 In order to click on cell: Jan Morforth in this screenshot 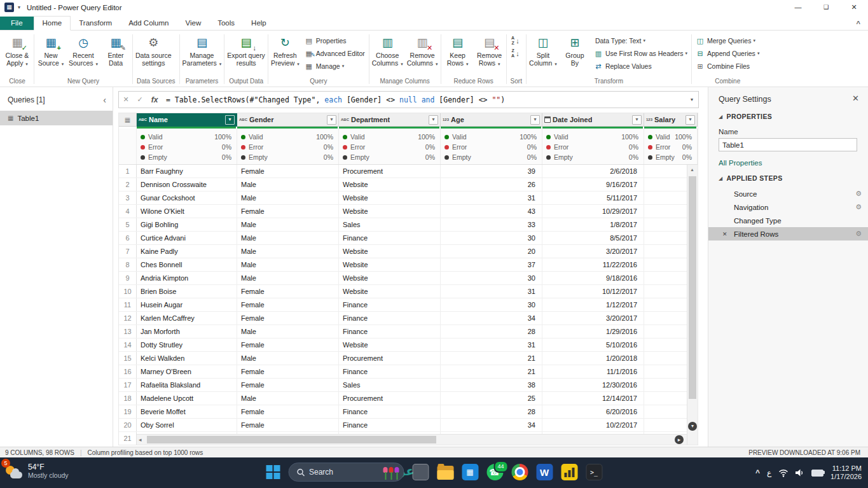, I will do `click(187, 331)`.